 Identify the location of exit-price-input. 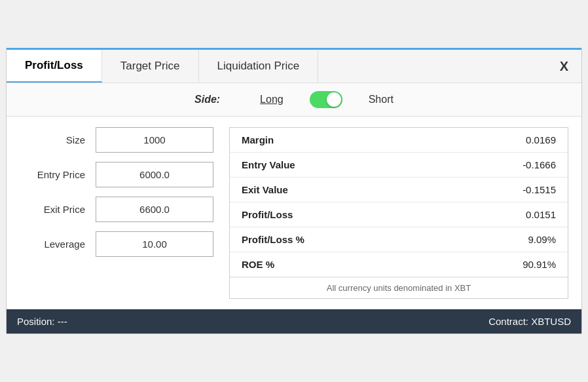
(155, 210).